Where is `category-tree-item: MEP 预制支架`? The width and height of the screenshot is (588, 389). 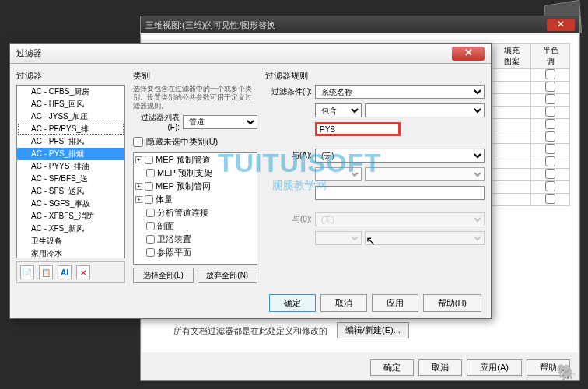 category-tree-item: MEP 预制支架 is located at coordinates (195, 173).